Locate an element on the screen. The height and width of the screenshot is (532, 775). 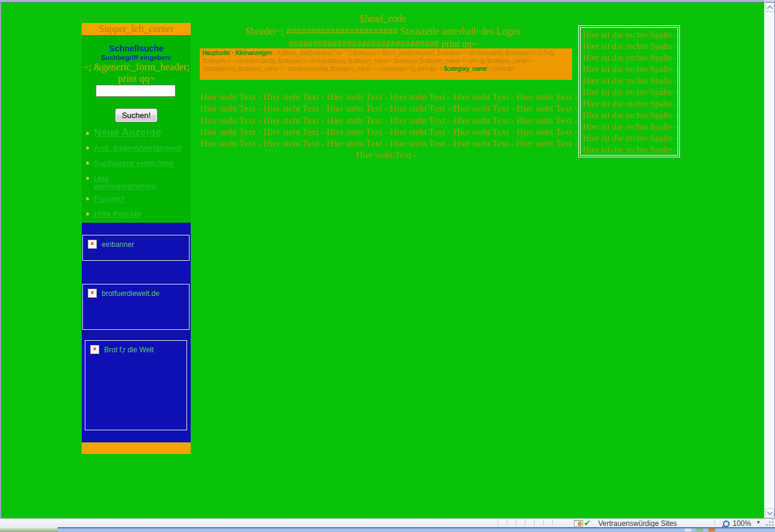
scroll-up-button is located at coordinates (770, 7).